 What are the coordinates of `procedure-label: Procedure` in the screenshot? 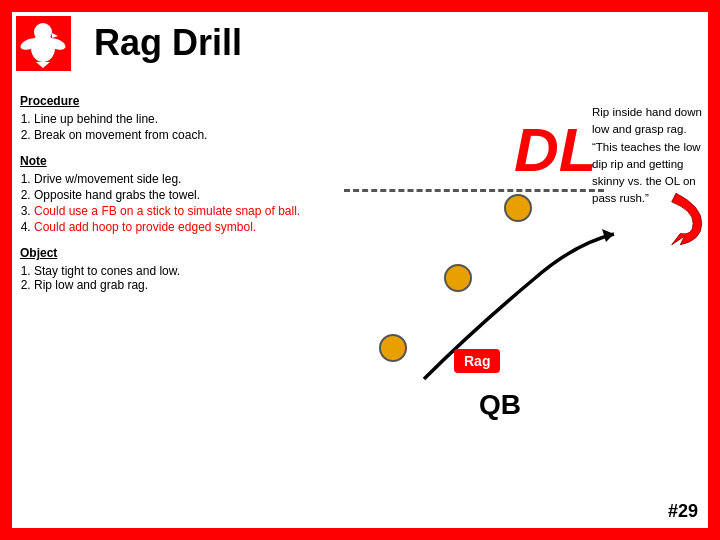 It's located at (165, 101).